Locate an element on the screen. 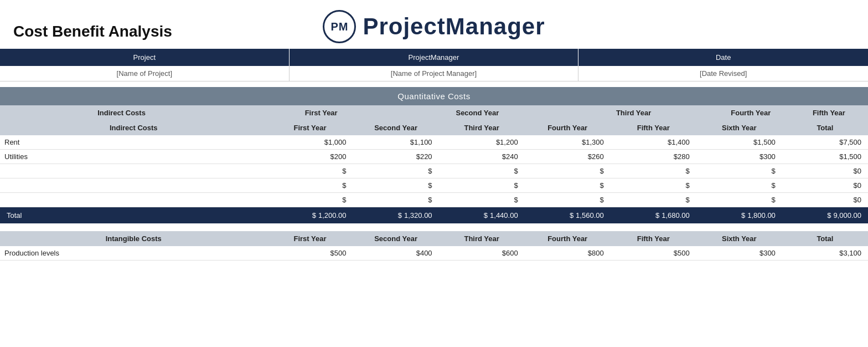  th-third-year: Third Year is located at coordinates (482, 127).